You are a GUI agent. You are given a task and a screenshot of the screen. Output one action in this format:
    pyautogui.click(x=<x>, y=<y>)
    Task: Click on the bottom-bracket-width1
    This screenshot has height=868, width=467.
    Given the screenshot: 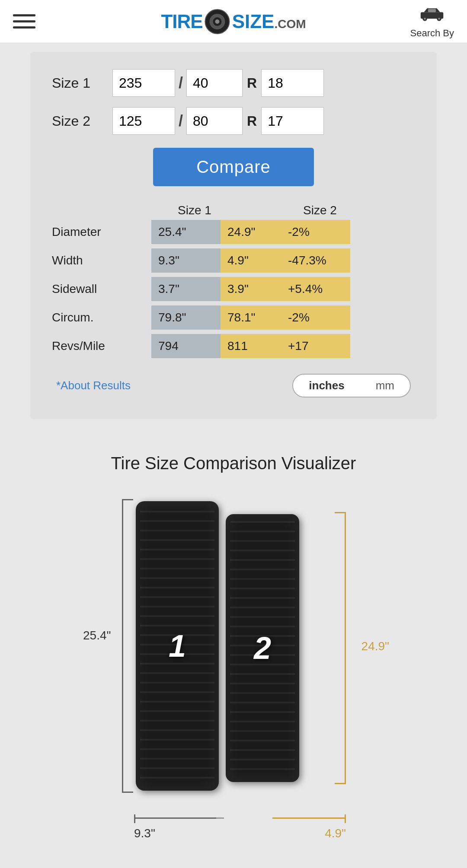 What is the action you would take?
    pyautogui.click(x=176, y=818)
    